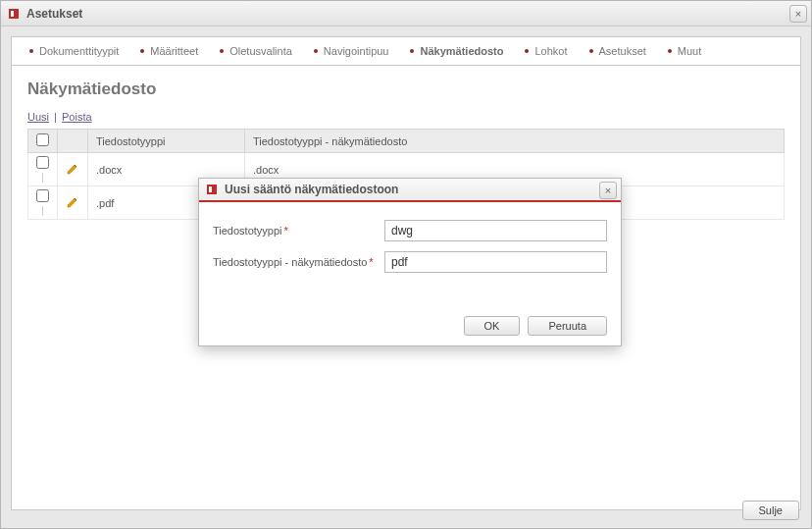  I want to click on delete-link: Poista, so click(76, 117).